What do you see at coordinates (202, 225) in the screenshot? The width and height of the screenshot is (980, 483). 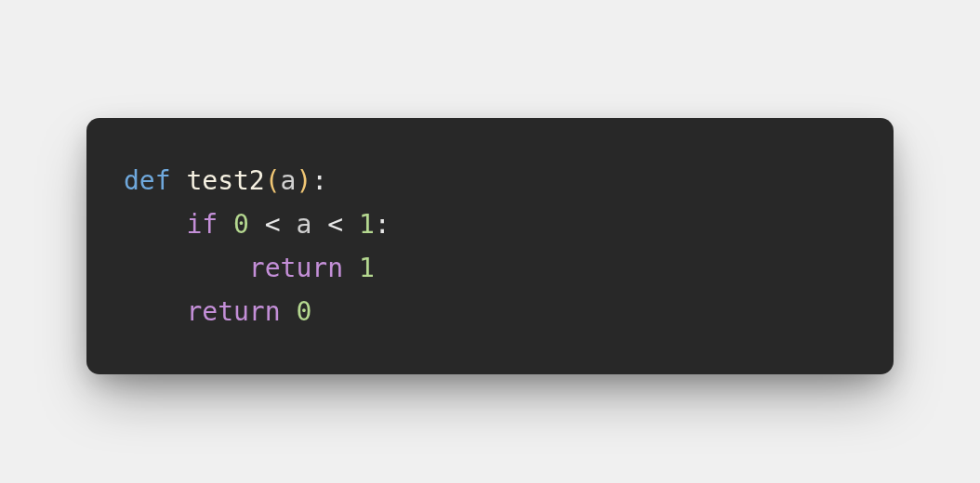 I see `token-keyword-if: if` at bounding box center [202, 225].